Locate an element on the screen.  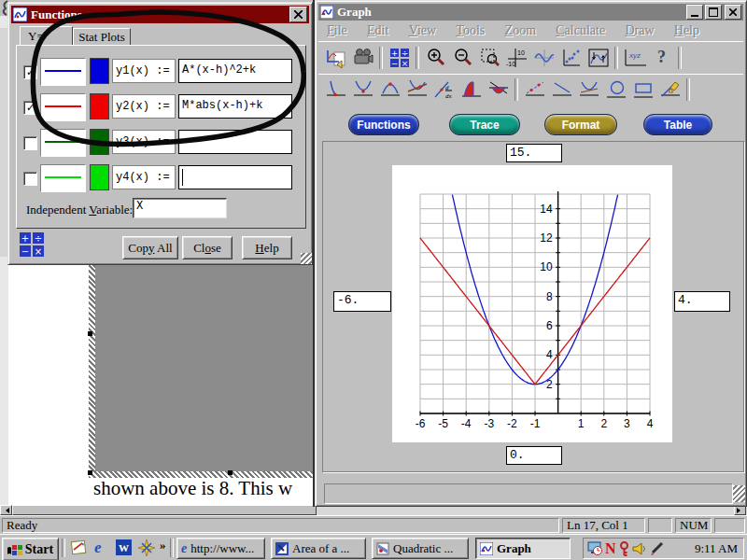
scrollbar-thumb is located at coordinates (164, 510).